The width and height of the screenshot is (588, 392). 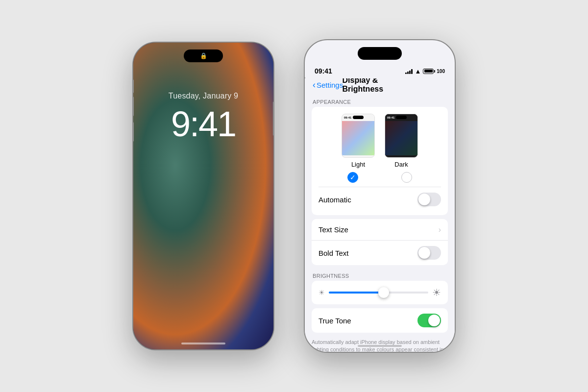 I want to click on back-chevron-icon: ‹, so click(x=314, y=85).